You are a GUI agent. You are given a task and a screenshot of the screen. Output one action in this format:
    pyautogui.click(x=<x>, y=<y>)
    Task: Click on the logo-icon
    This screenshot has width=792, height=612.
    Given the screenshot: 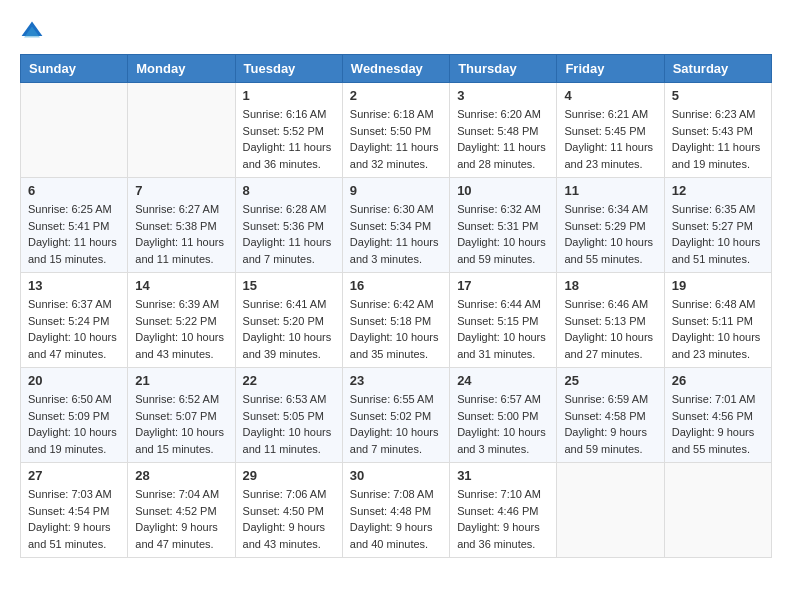 What is the action you would take?
    pyautogui.click(x=32, y=32)
    